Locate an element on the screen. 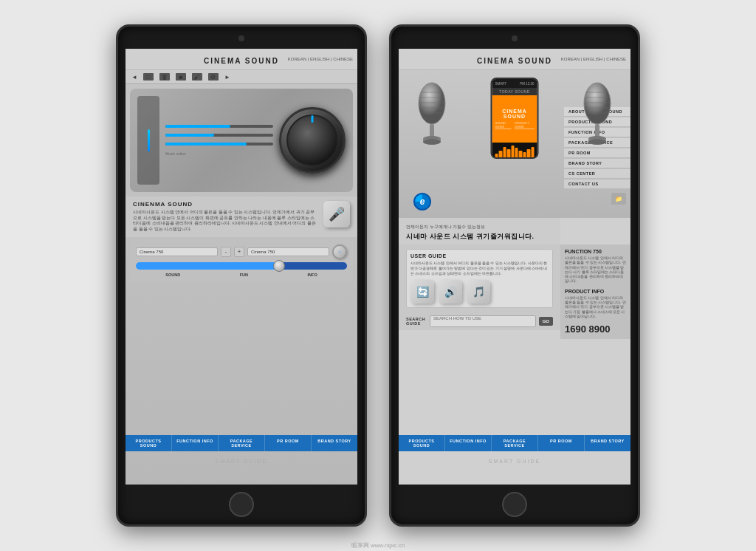 The width and height of the screenshot is (756, 551). product-title: PRODUCT INFO is located at coordinates (595, 291).